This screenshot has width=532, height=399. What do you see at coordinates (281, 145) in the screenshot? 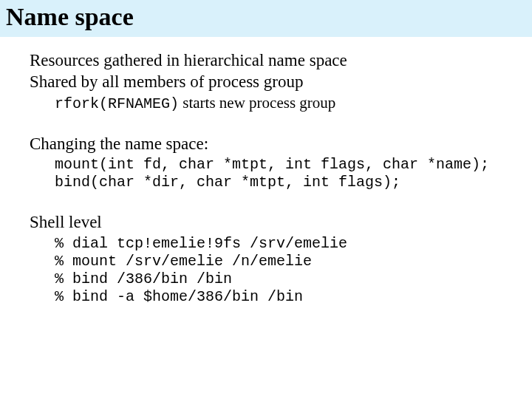
I see `heading-changing: Changing the name space:` at bounding box center [281, 145].